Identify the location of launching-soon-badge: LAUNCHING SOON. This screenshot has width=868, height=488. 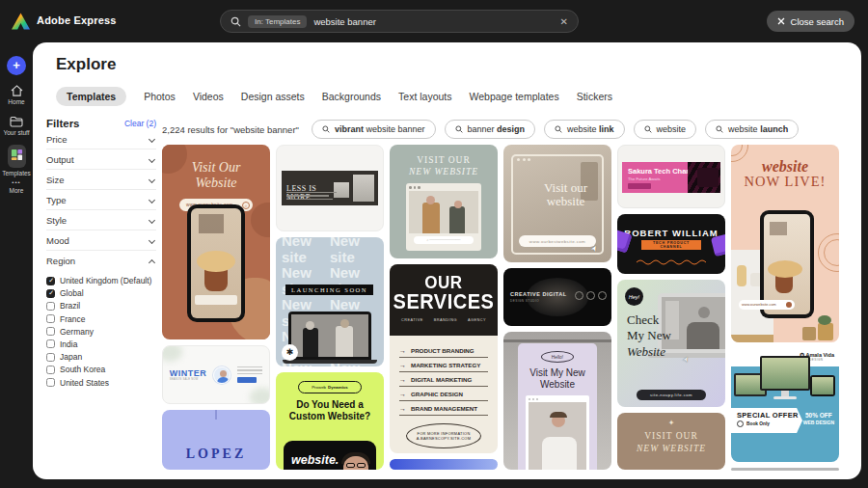
(330, 289).